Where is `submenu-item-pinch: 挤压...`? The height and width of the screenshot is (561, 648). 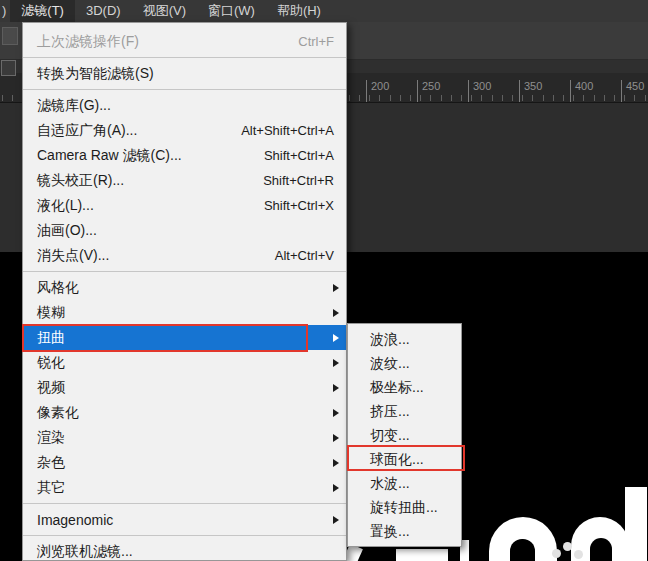
submenu-item-pinch: 挤压... is located at coordinates (404, 412).